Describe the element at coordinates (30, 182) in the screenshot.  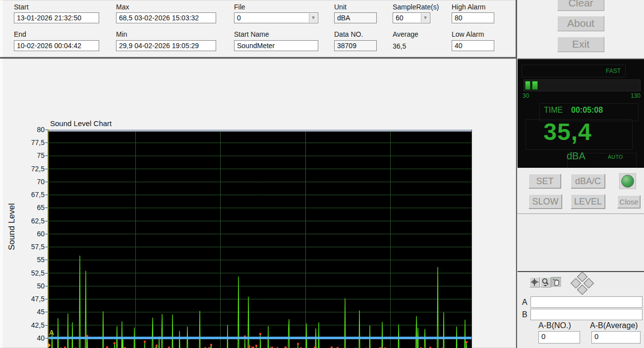
I see `y-tick-label: 70` at that location.